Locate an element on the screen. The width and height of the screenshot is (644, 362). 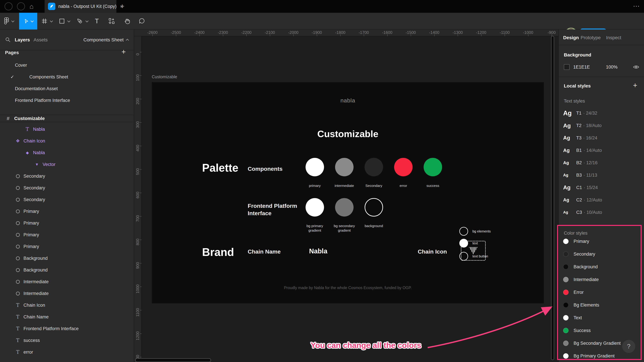
annotation-text: You can change all the colors is located at coordinates (366, 345).